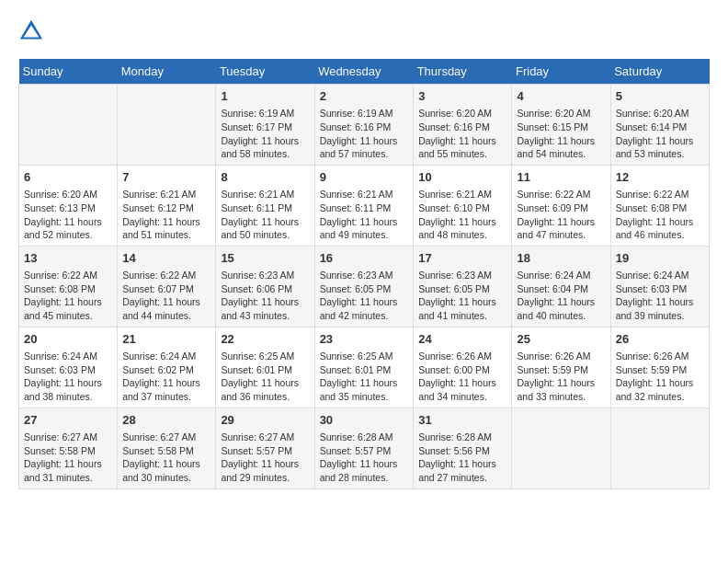  What do you see at coordinates (364, 448) in the screenshot?
I see `calendar-week-5: 27Sunrise: 6:27 AM Sunset: 5:58 PM Dayli…` at bounding box center [364, 448].